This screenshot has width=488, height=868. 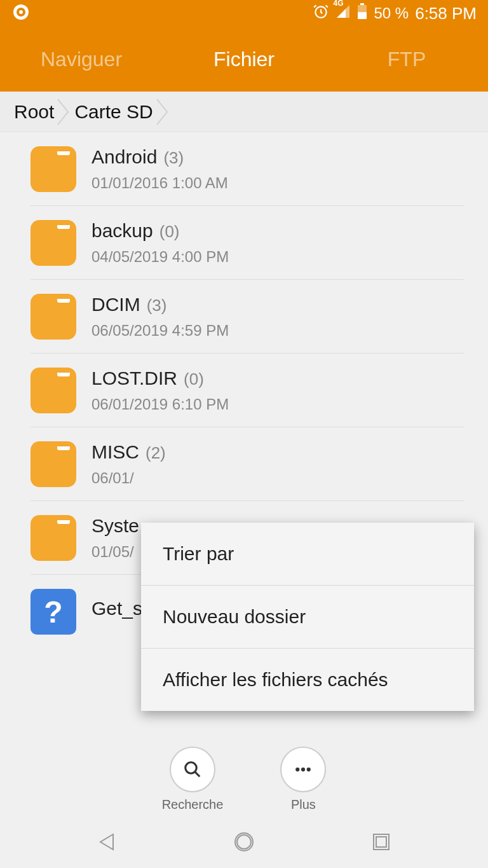 What do you see at coordinates (244, 780) in the screenshot?
I see `bottom-actions: Recherche Plus` at bounding box center [244, 780].